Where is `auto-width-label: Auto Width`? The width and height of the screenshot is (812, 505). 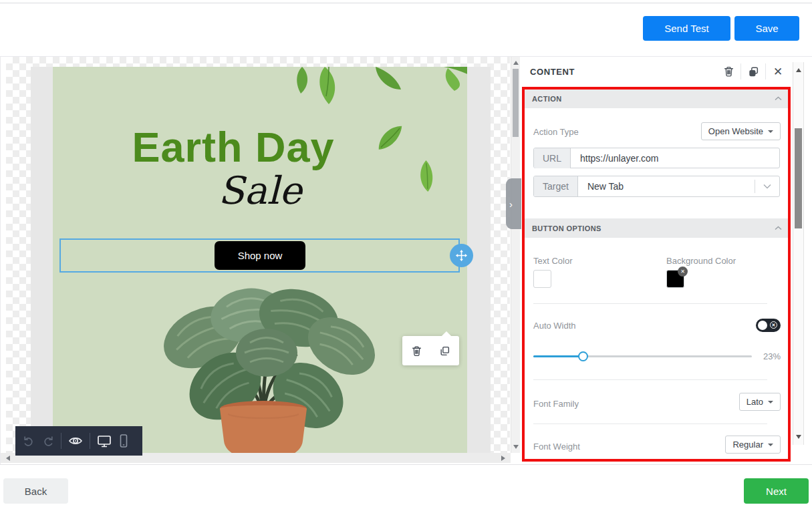
auto-width-label: Auto Width is located at coordinates (555, 326).